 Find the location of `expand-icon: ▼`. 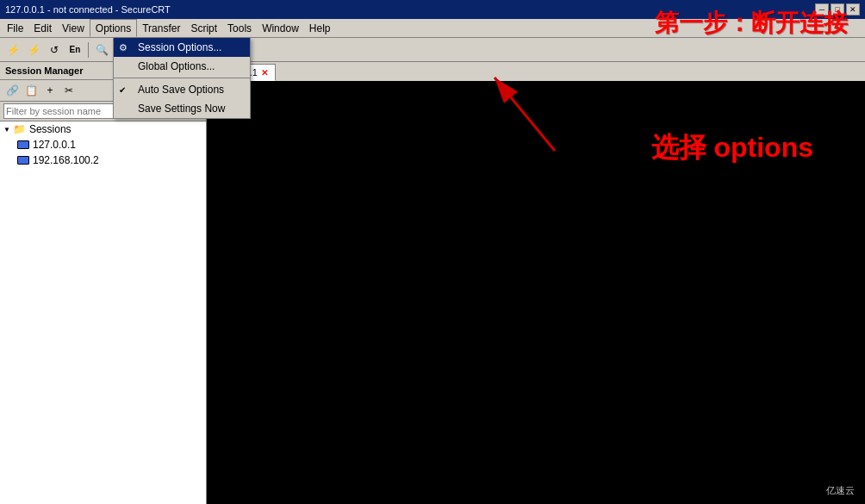

expand-icon: ▼ is located at coordinates (7, 129).